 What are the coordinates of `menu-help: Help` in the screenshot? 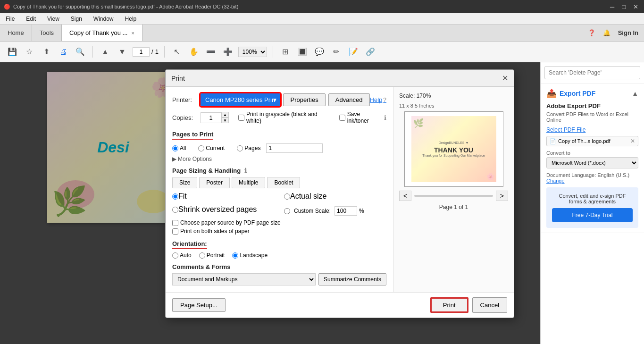 It's located at (131, 19).